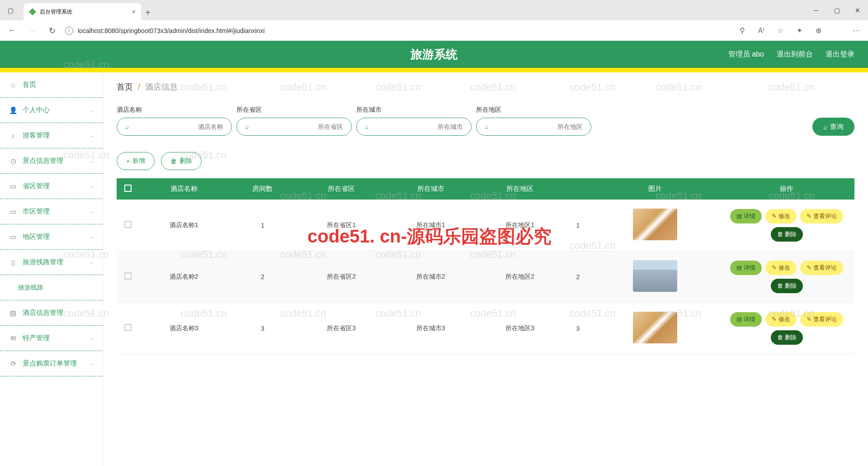 The height and width of the screenshot is (466, 868). What do you see at coordinates (13, 85) in the screenshot?
I see `sidebar-icon: ⌂` at bounding box center [13, 85].